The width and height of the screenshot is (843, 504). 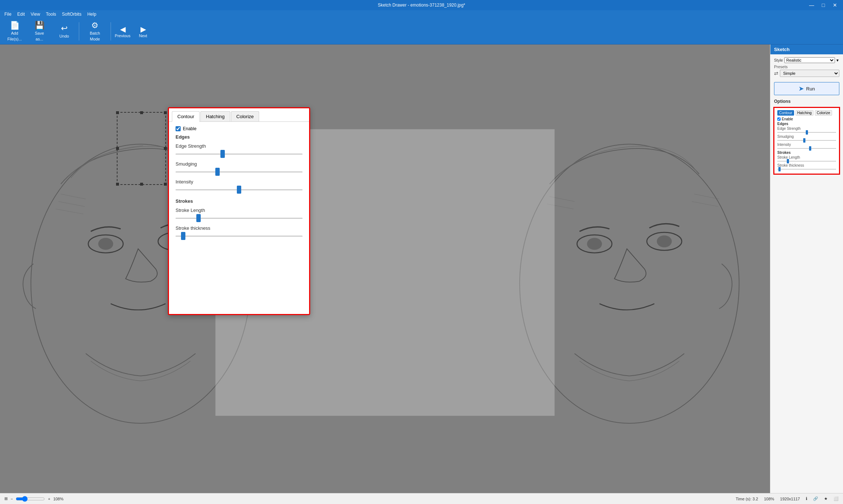 What do you see at coordinates (49, 499) in the screenshot?
I see `zoom-in-button: +` at bounding box center [49, 499].